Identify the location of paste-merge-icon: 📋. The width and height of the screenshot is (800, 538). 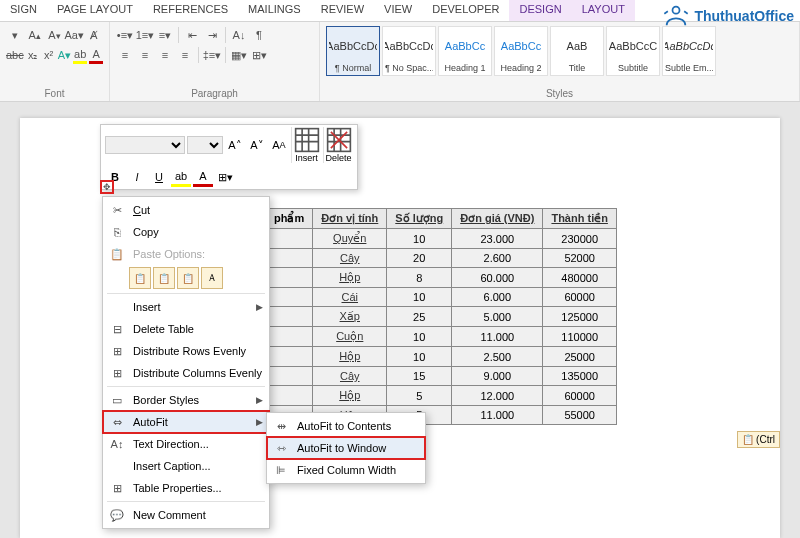
(164, 278).